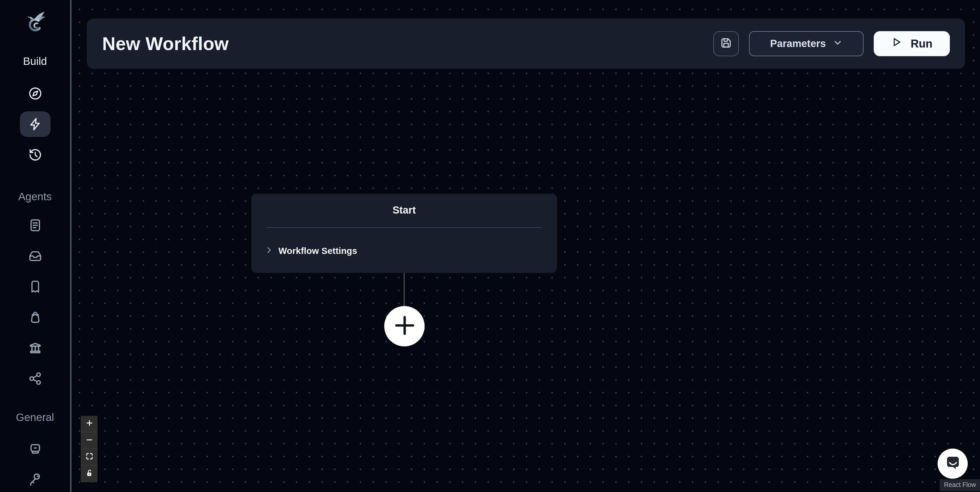  Describe the element at coordinates (89, 441) in the screenshot. I see `minus-icon` at that location.